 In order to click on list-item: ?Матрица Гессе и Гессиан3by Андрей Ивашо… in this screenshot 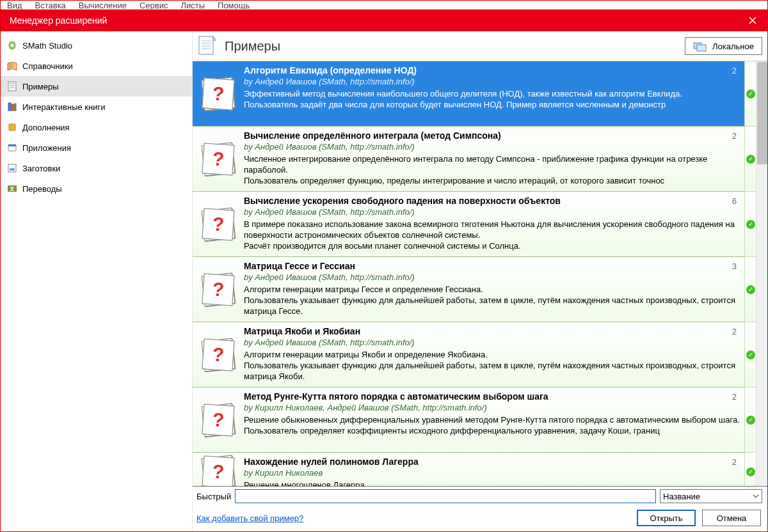, I will do `click(468, 290)`.